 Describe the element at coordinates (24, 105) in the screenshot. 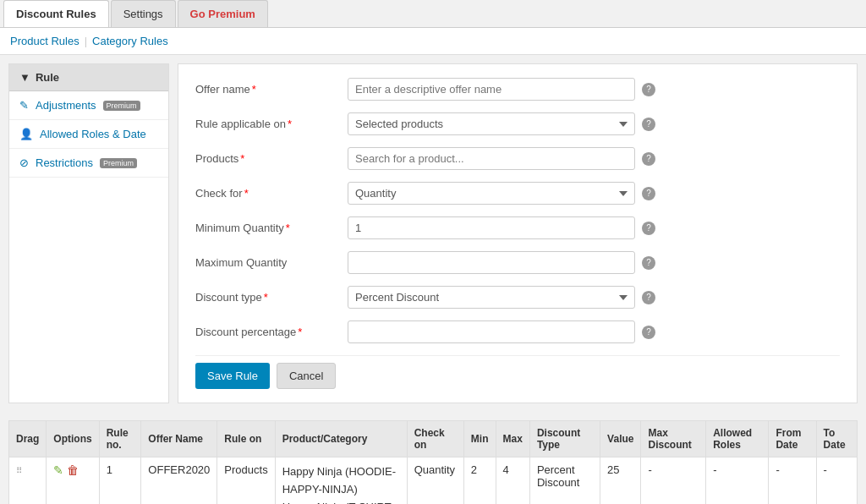

I see `adjustments-icon: ✎` at that location.